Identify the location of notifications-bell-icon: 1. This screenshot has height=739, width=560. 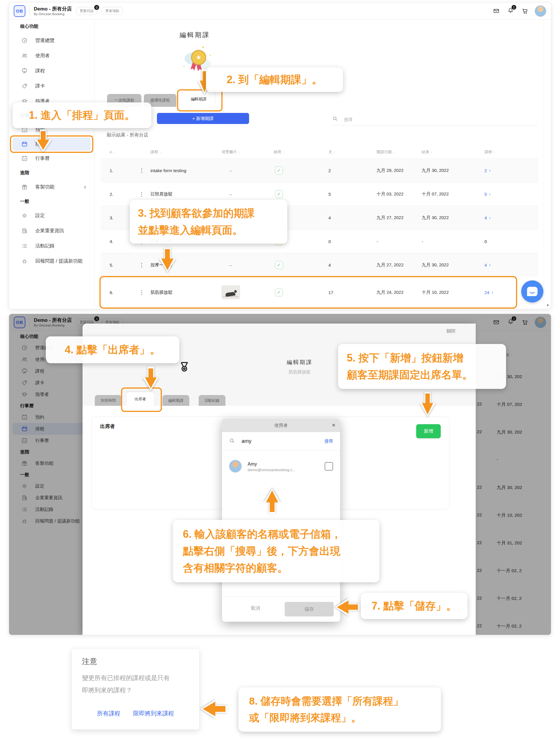
(511, 11).